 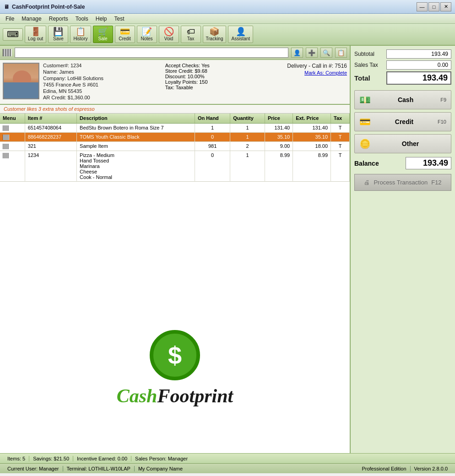 What do you see at coordinates (169, 32) in the screenshot?
I see `void-icon: 🚫` at bounding box center [169, 32].